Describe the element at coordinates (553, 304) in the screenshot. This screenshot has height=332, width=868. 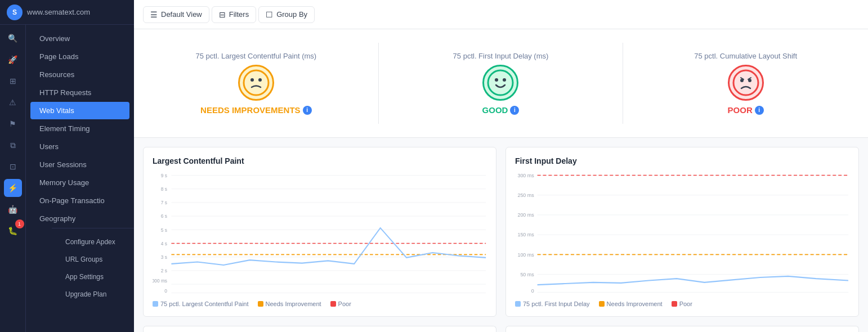
I see `legend-fid-line: 75 pctl. First Input Delay` at that location.